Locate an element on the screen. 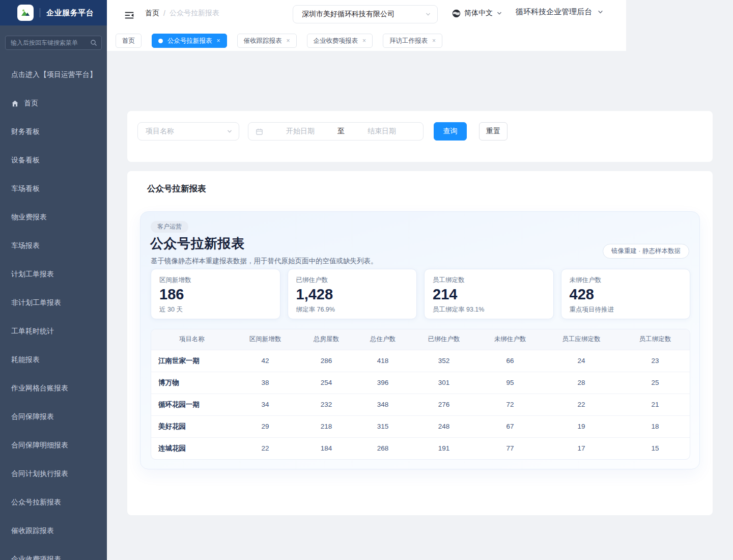 This screenshot has width=733, height=560. sidebar-item-label: 非计划工单报表 is located at coordinates (36, 303).